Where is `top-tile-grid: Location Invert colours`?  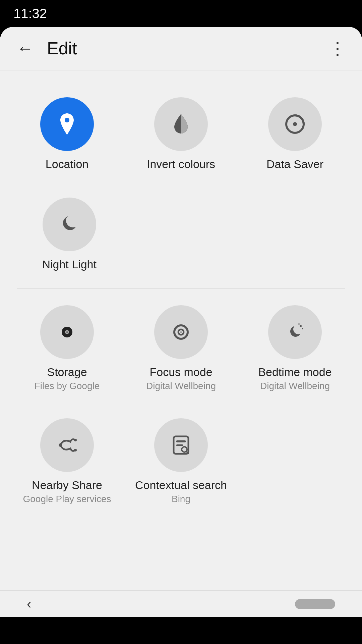
top-tile-grid: Location Invert colours is located at coordinates (181, 134).